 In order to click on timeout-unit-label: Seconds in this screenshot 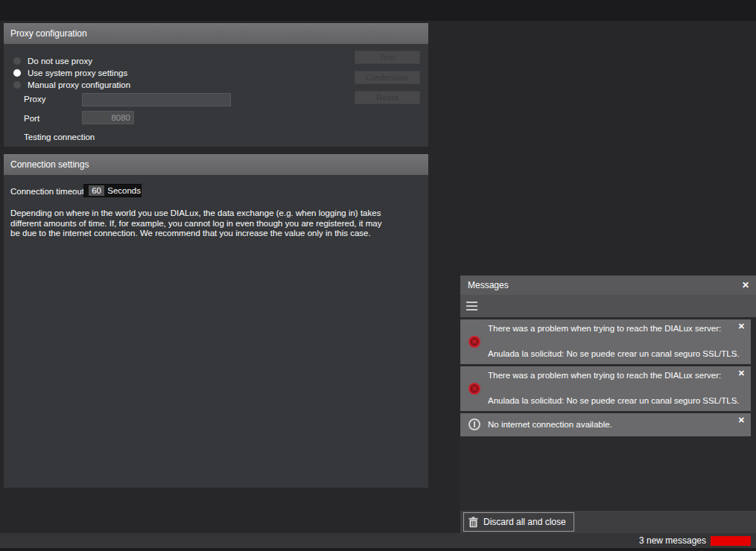, I will do `click(124, 191)`.